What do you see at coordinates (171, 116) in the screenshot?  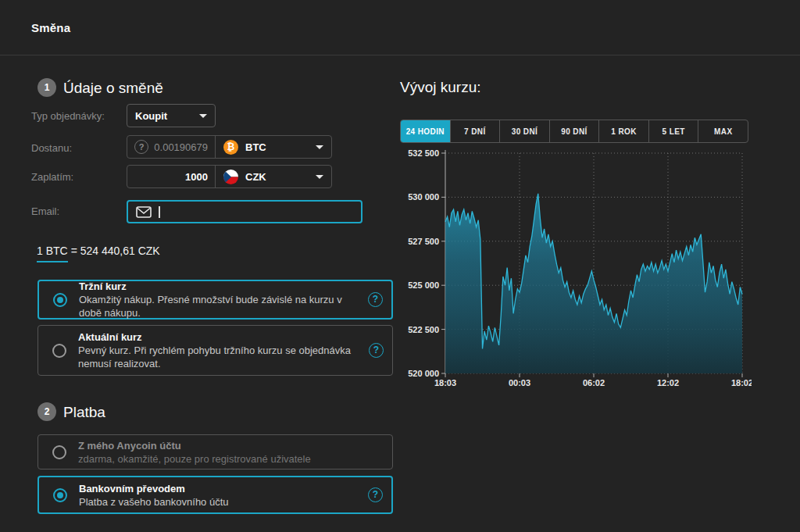 I see `order-type-select: Koupit` at bounding box center [171, 116].